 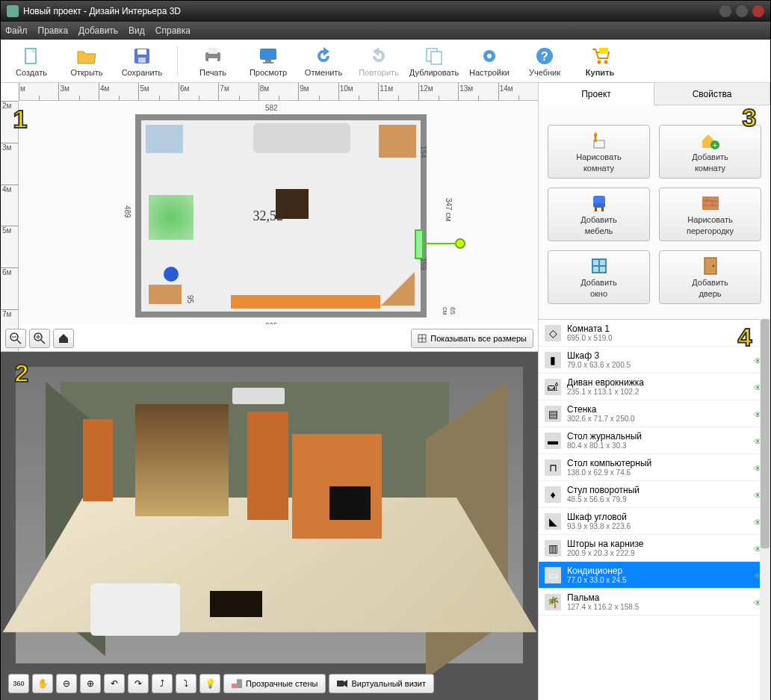 What do you see at coordinates (460, 244) in the screenshot?
I see `rotate-handle` at bounding box center [460, 244].